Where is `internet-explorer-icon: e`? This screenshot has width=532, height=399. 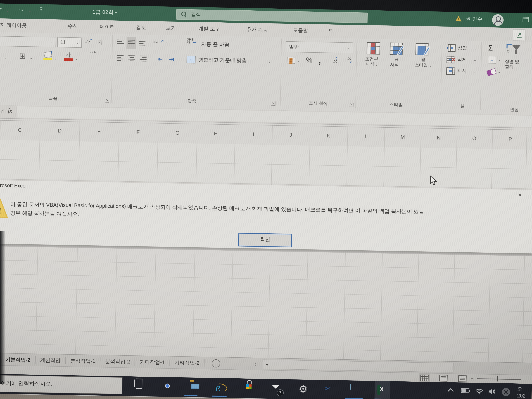
internet-explorer-icon: e is located at coordinates (218, 387).